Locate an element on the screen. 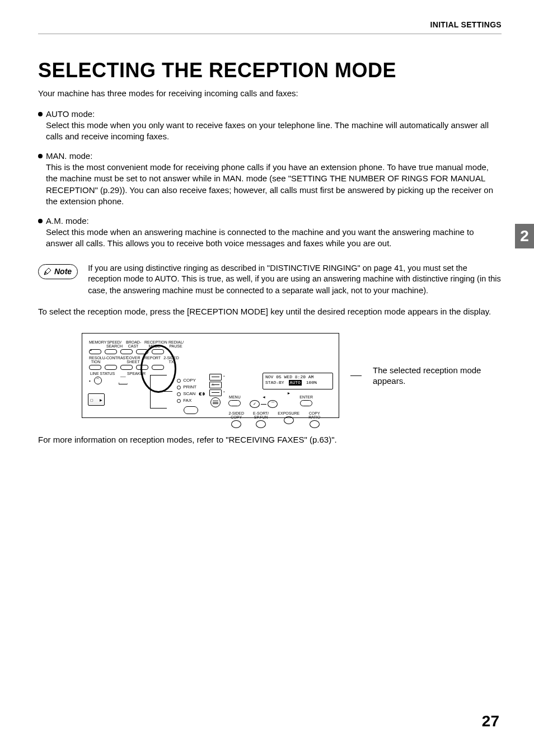 Image resolution: width=534 pixels, height=756 pixels. control-panel-figure: MEMORY SPEED/ SEARCH BROAD- CAST RECEPTI… is located at coordinates (210, 375).